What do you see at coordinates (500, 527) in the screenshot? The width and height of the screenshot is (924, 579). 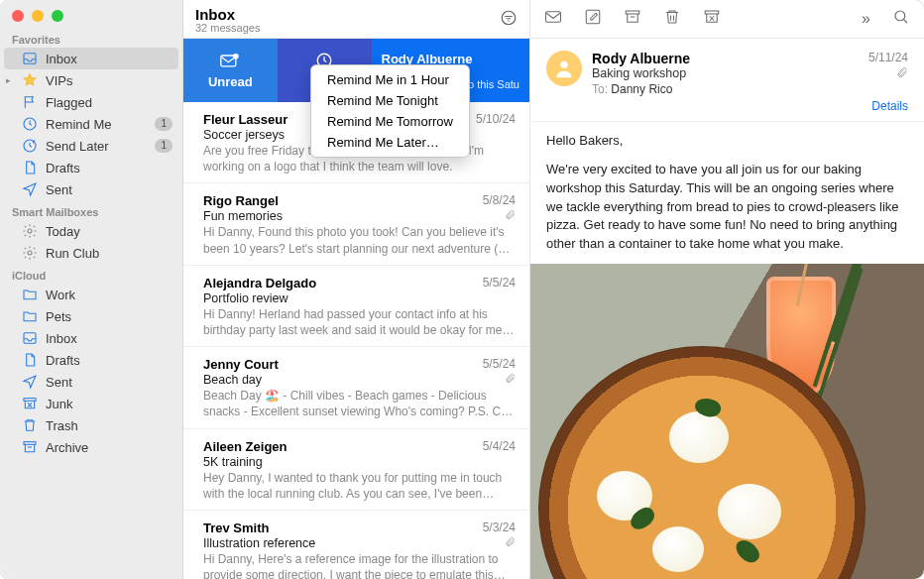 I see `message-date: 5/3/24` at bounding box center [500, 527].